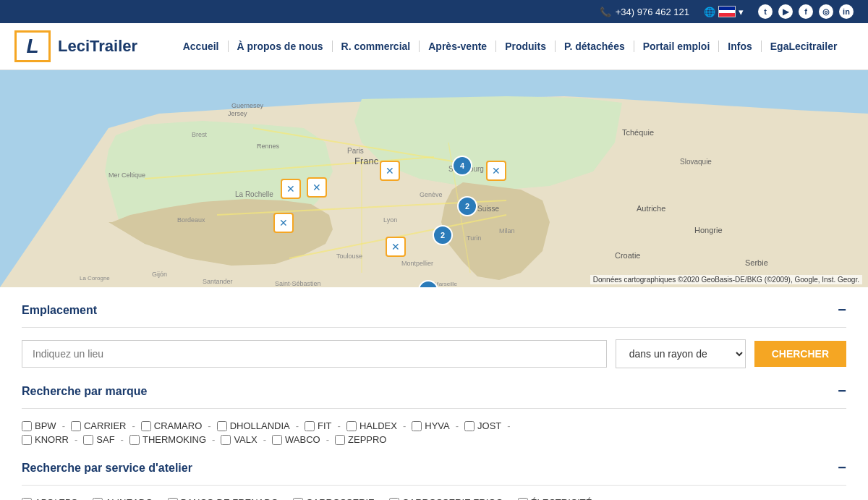 Image resolution: width=868 pixels, height=500 pixels. I want to click on service-carrosserie-frigo-label: CARROSSERIE FRIGO, so click(453, 499).